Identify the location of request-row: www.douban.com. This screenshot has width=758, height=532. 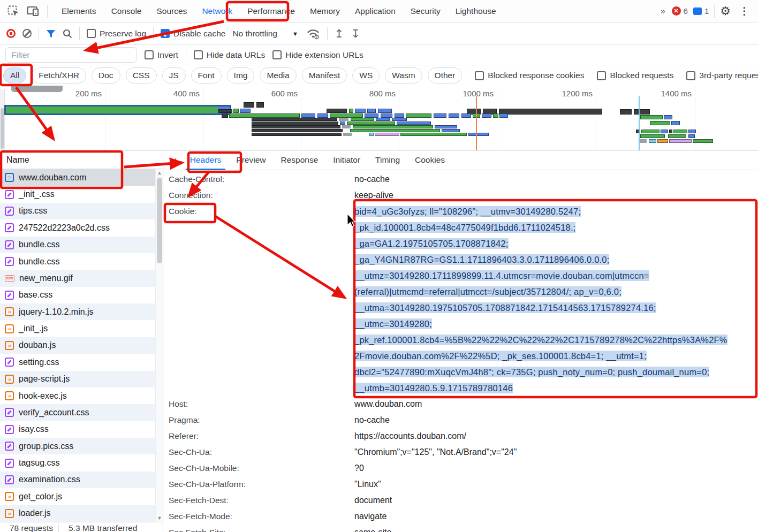
(78, 178).